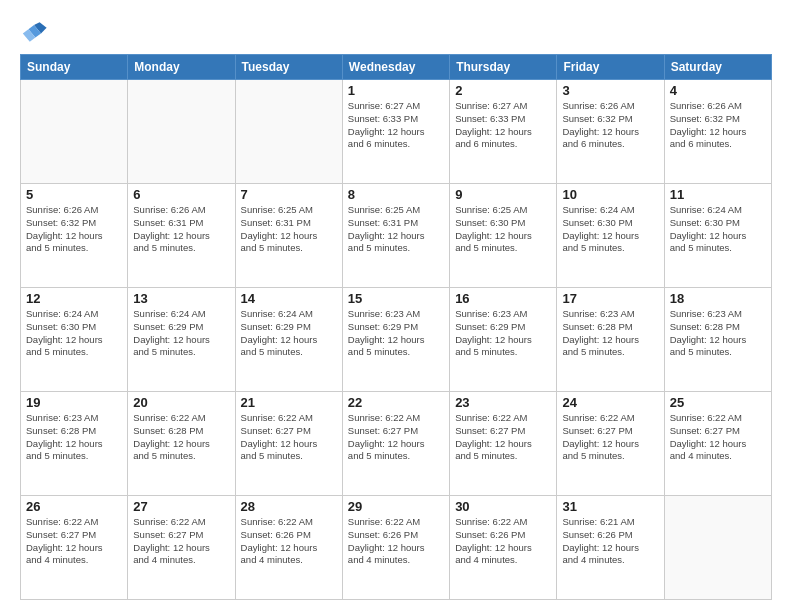  I want to click on calendar-day-cell: 19Sunrise: 6:23 AM Sunset: 6:28 PM Dayli…, so click(74, 444).